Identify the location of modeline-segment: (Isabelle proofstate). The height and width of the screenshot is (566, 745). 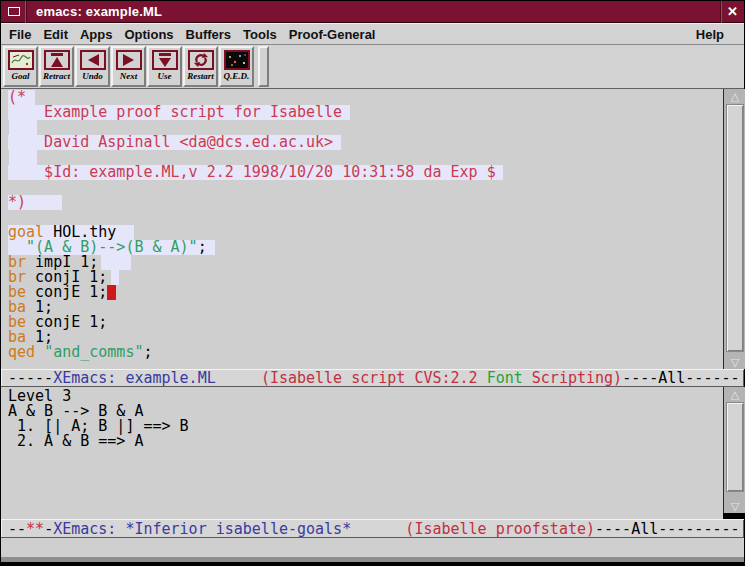
(500, 529).